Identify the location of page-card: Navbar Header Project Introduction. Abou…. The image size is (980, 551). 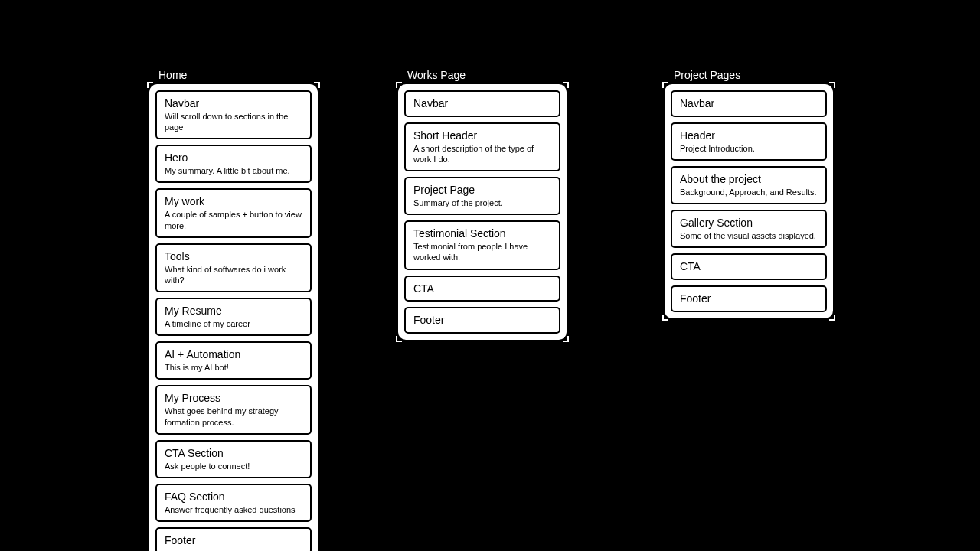
(749, 201).